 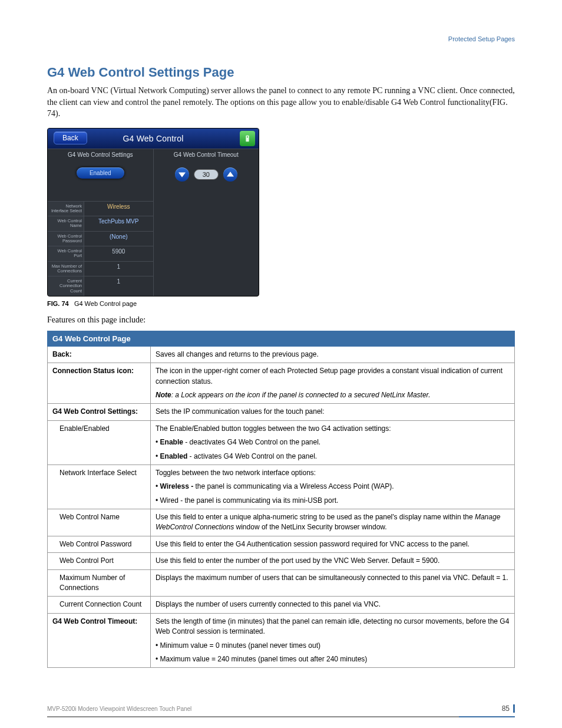 What do you see at coordinates (282, 442) in the screenshot?
I see `table-row: Enable/EnabledThe Enable/Enabled button …` at bounding box center [282, 442].